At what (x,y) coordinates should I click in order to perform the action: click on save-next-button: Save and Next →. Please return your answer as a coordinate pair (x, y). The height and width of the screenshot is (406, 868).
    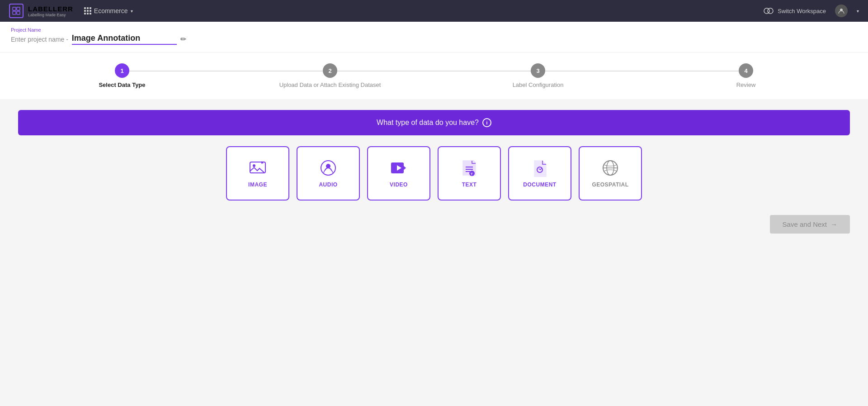
    Looking at the image, I should click on (810, 224).